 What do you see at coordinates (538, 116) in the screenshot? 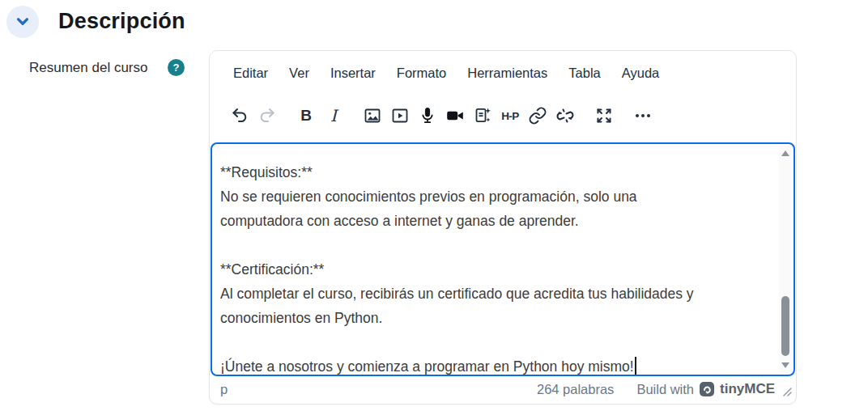
I see `insert-link-button` at bounding box center [538, 116].